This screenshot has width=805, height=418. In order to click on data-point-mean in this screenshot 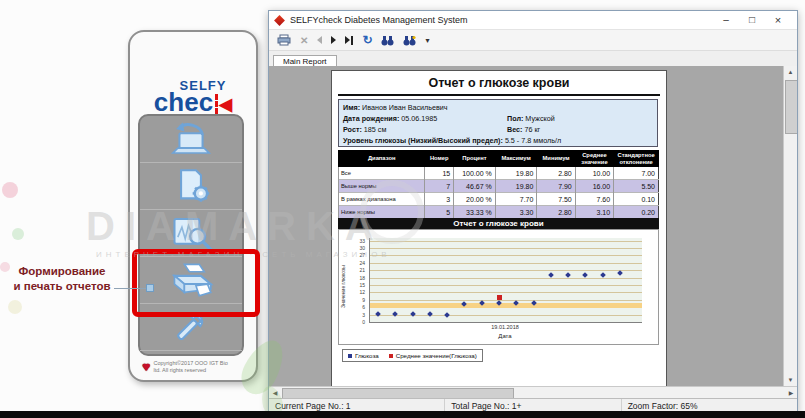, I will do `click(500, 298)`.